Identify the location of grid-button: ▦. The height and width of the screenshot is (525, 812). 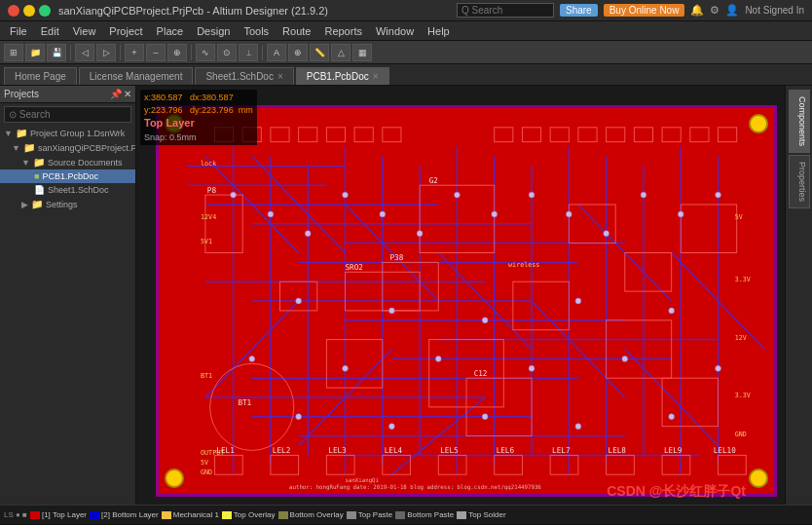
(362, 53).